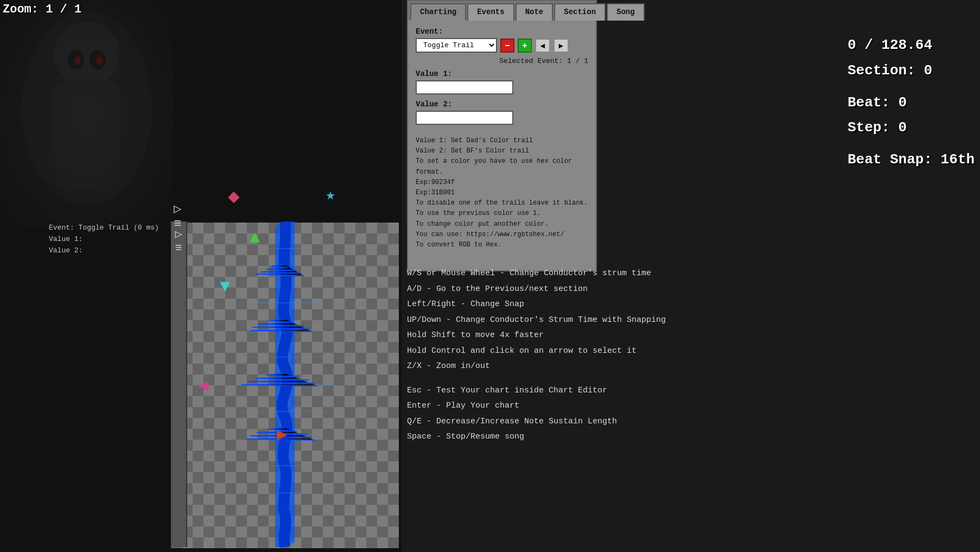 This screenshot has height=552, width=980. I want to click on arrow-up-green: ▲, so click(255, 238).